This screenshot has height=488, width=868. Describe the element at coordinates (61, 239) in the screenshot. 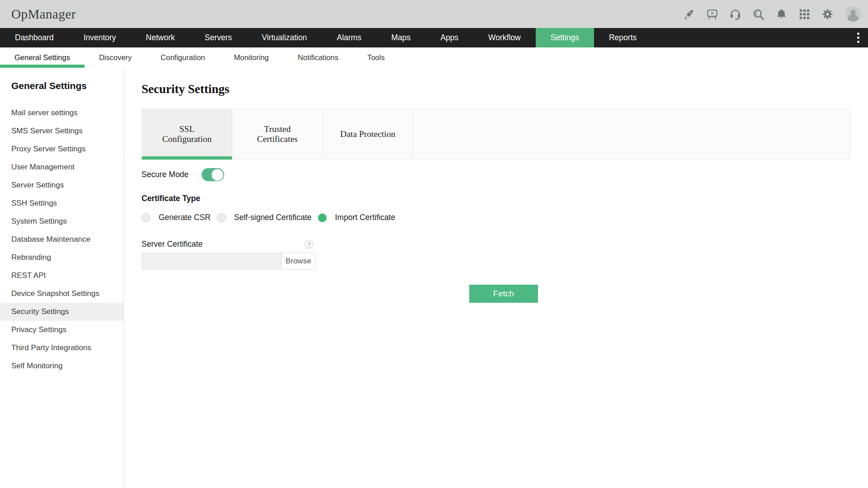

I see `sidebar-item-database-maintenance: Database Maintenance` at that location.